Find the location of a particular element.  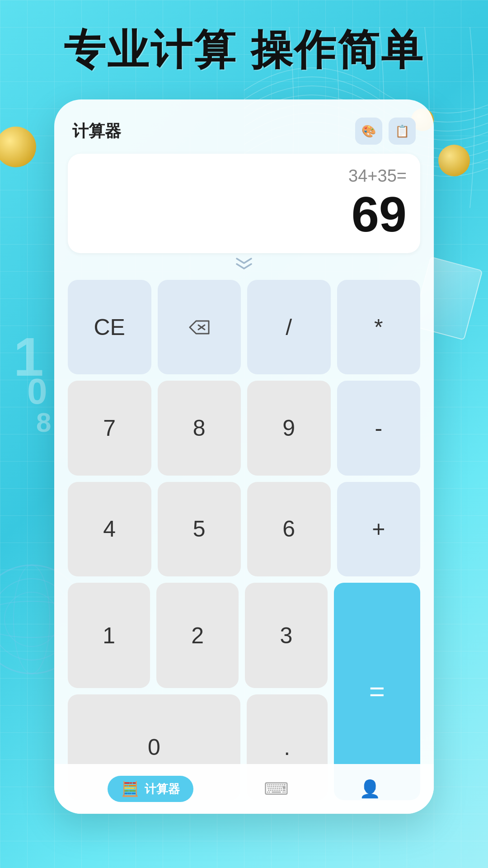

eight-button: 8 is located at coordinates (200, 428).